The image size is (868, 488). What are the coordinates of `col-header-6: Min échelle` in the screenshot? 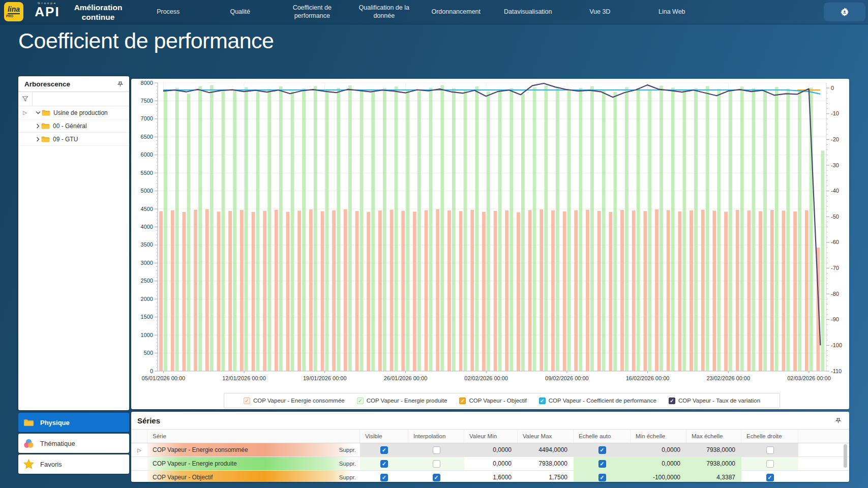 It's located at (659, 436).